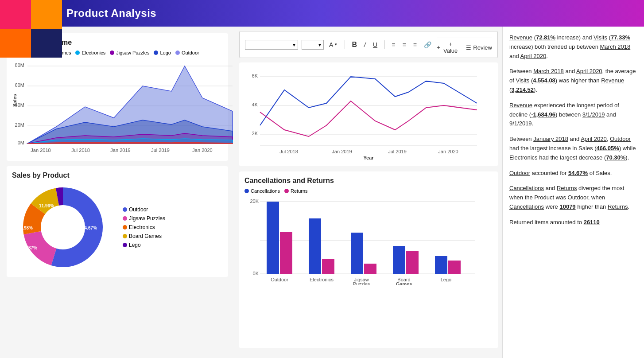 Image resolution: width=644 pixels, height=358 pixels. Describe the element at coordinates (15, 100) in the screenshot. I see `svg-text: Sales` at that location.